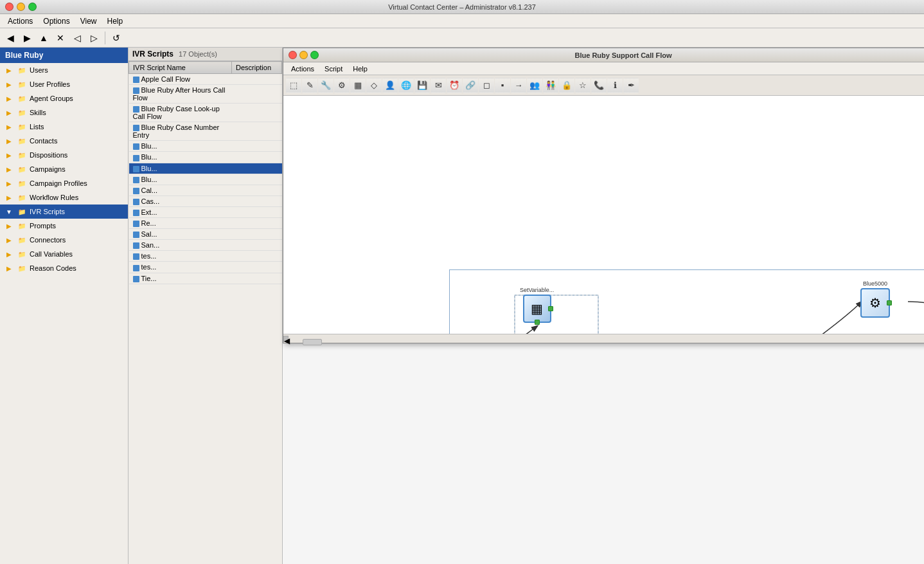 The width and height of the screenshot is (924, 564). Describe the element at coordinates (390, 86) in the screenshot. I see `tool-person: 👤` at that location.